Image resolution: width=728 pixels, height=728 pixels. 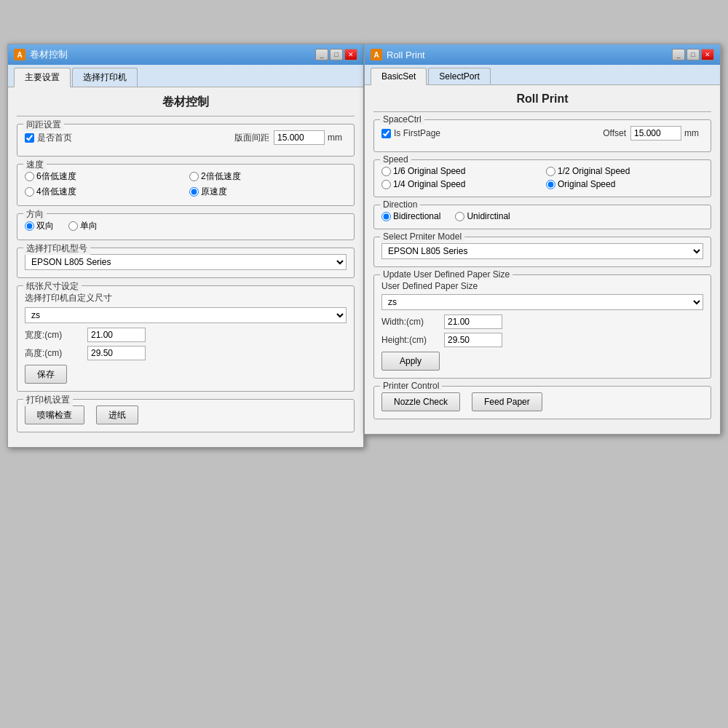 I want to click on left-firstpage-label: 是否首页, so click(x=55, y=138).